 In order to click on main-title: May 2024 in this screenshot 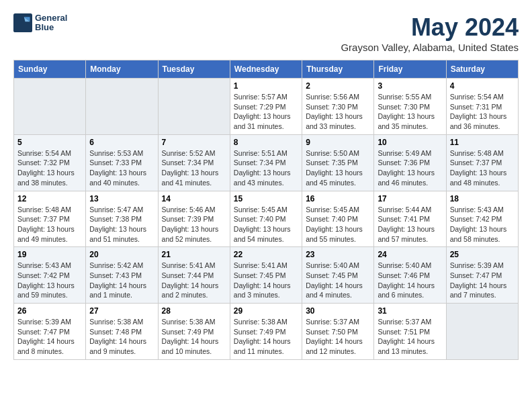, I will do `click(430, 28)`.